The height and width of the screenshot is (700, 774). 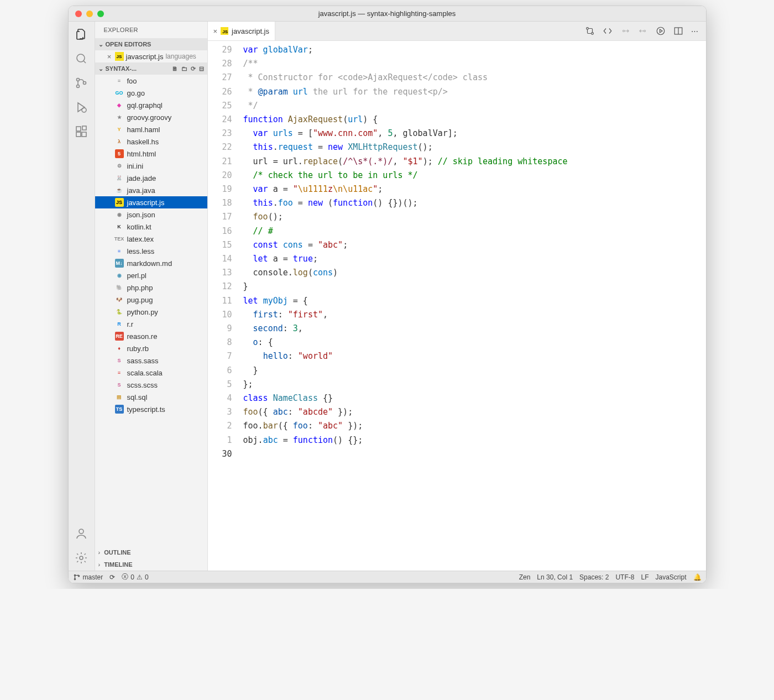 I want to click on file-item: REreason.re, so click(x=151, y=336).